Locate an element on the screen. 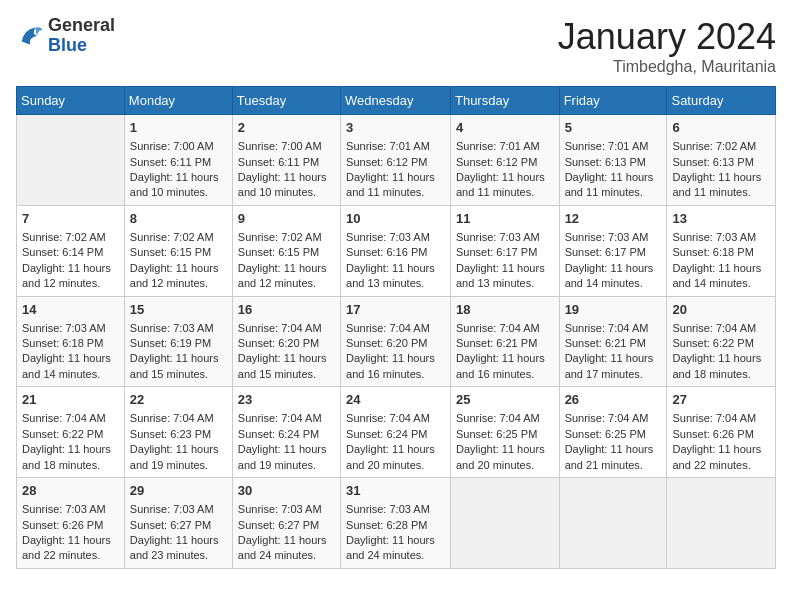 The image size is (792, 612). day-number: 2 is located at coordinates (286, 128).